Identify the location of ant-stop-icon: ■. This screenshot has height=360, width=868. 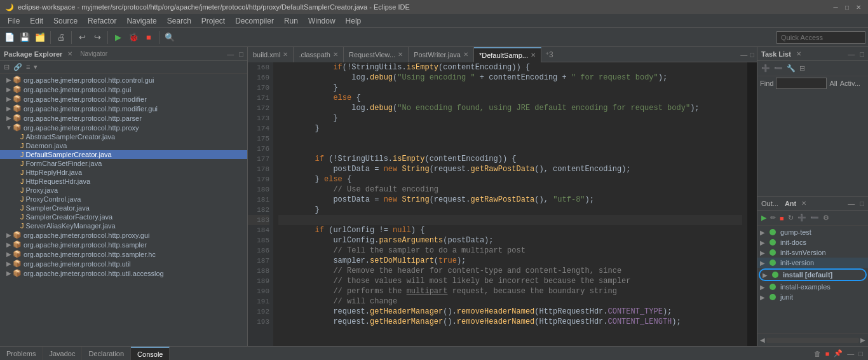
(782, 218).